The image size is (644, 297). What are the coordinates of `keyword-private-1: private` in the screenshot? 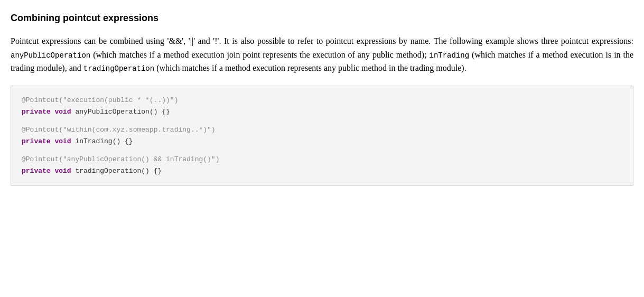 It's located at (36, 112).